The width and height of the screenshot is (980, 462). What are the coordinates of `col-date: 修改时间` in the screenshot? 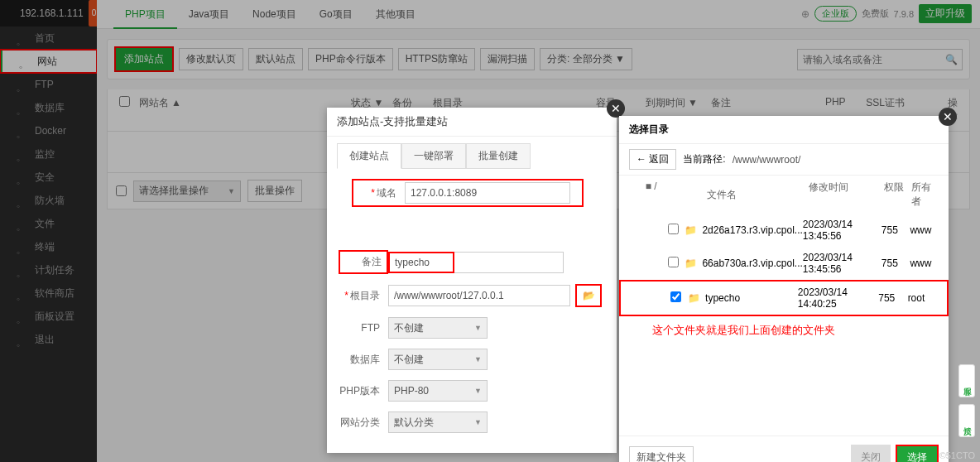 It's located at (846, 195).